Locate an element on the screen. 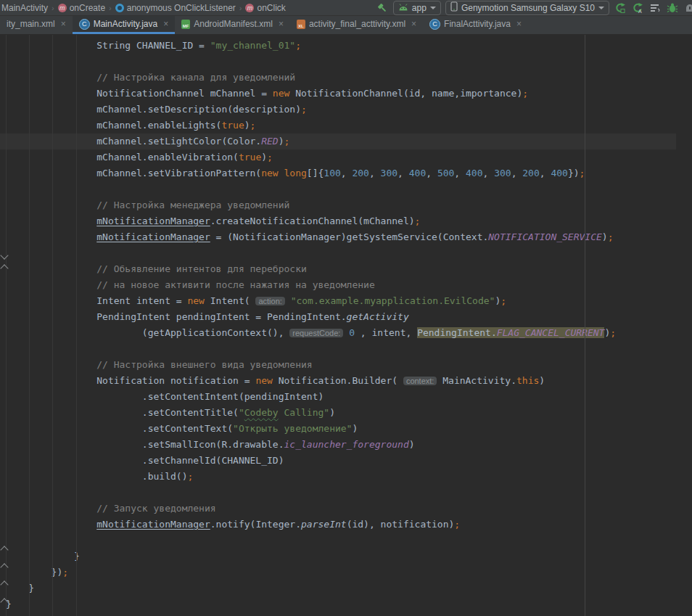  layout-xml-file-icon: XL is located at coordinates (301, 25).